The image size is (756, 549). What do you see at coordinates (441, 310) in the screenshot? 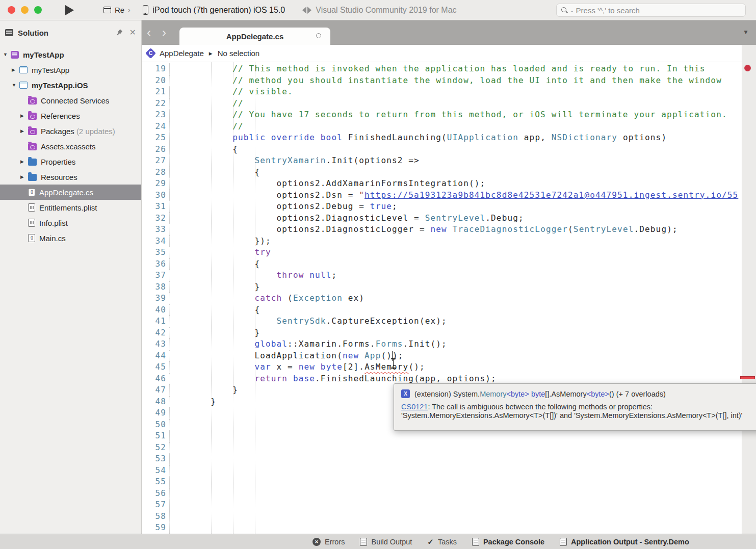
I see `code-line: 40 {` at bounding box center [441, 310].